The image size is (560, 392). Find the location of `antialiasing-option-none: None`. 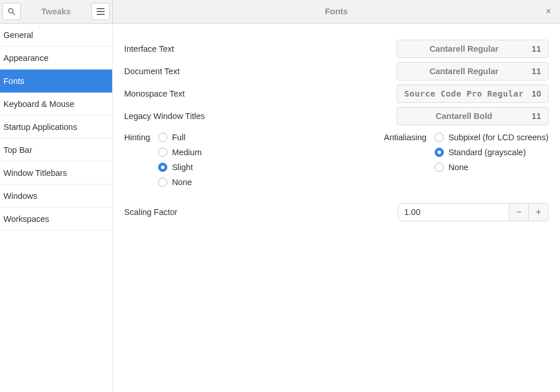

antialiasing-option-none: None is located at coordinates (492, 167).